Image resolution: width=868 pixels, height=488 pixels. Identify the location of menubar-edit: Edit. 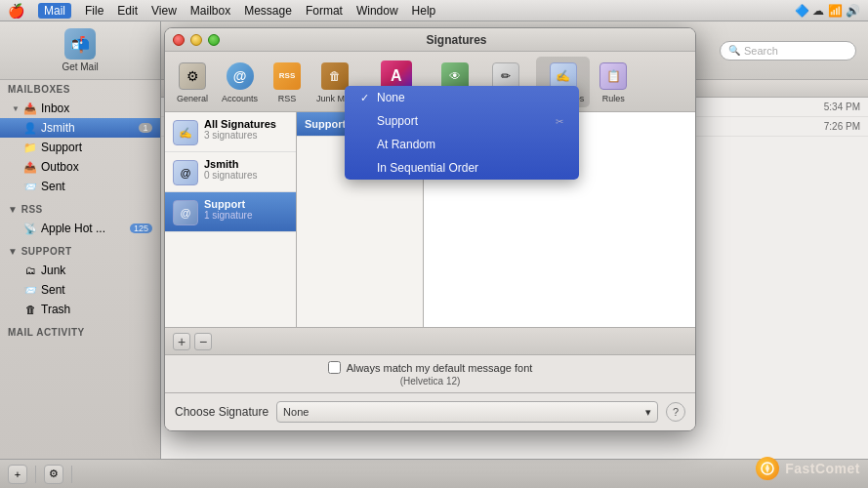
(127, 11).